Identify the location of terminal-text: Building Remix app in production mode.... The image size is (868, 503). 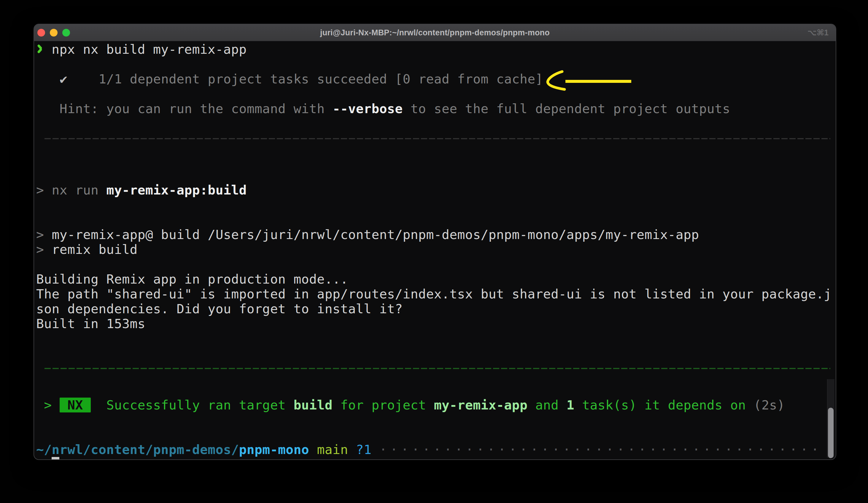
(192, 279).